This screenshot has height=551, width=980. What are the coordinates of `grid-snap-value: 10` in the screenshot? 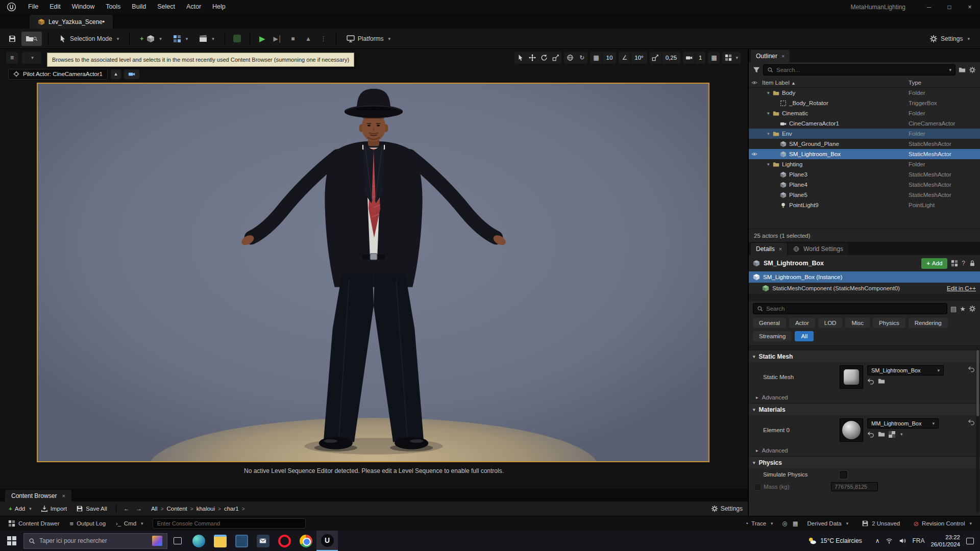 It's located at (609, 58).